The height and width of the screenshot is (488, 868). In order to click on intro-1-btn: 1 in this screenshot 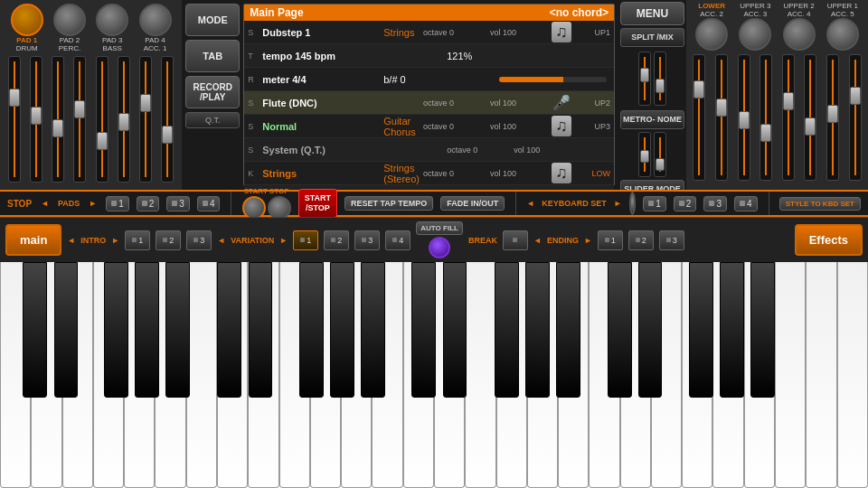, I will do `click(137, 240)`.